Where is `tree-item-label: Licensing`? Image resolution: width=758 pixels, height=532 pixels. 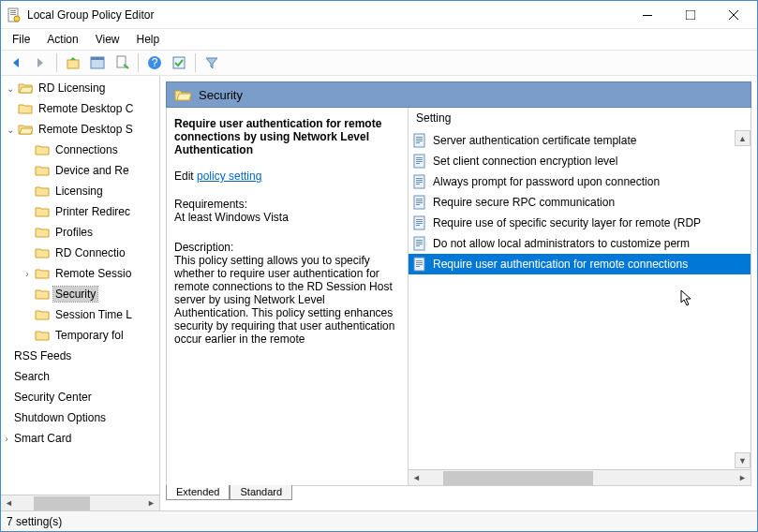
tree-item-label: Licensing is located at coordinates (79, 191).